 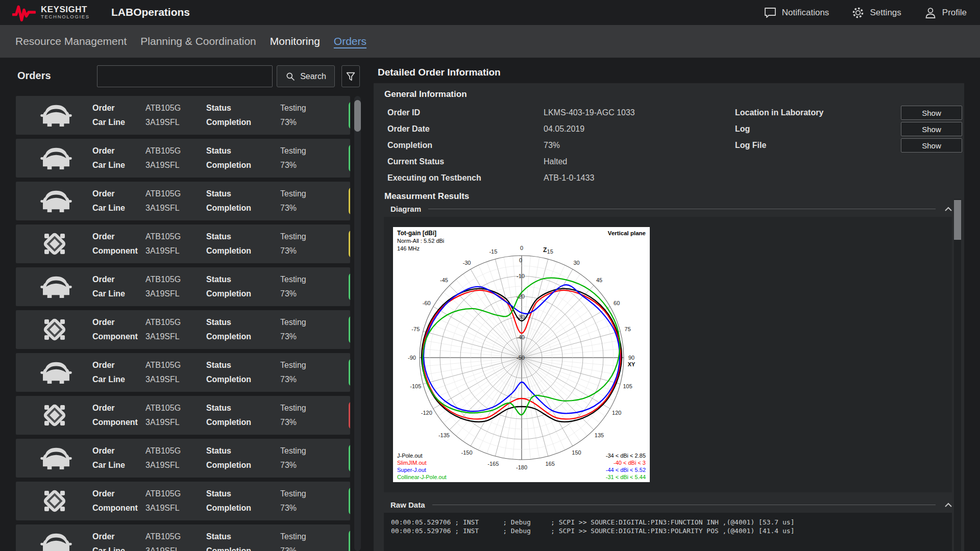 What do you see at coordinates (958, 375) in the screenshot?
I see `detail-scrollbar` at bounding box center [958, 375].